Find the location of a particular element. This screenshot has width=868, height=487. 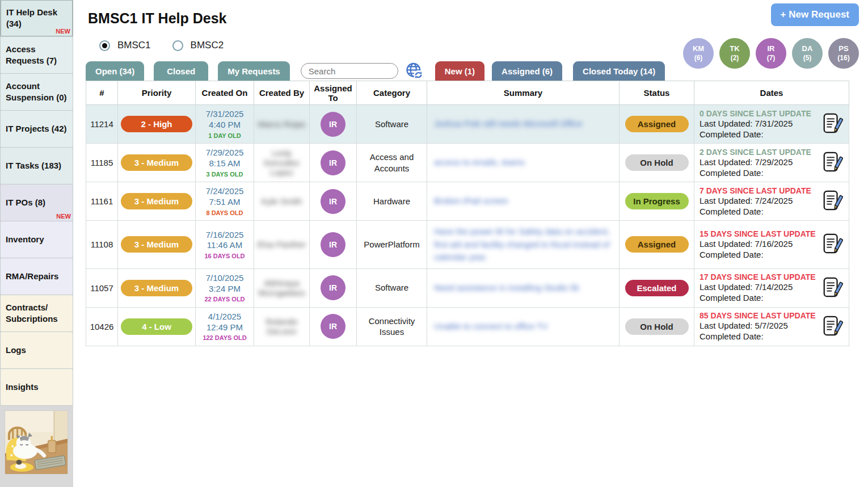

sidebar-item-label: Inventory is located at coordinates (25, 240).